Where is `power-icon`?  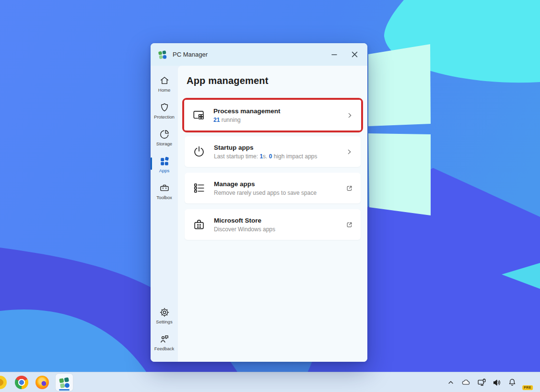 power-icon is located at coordinates (199, 152).